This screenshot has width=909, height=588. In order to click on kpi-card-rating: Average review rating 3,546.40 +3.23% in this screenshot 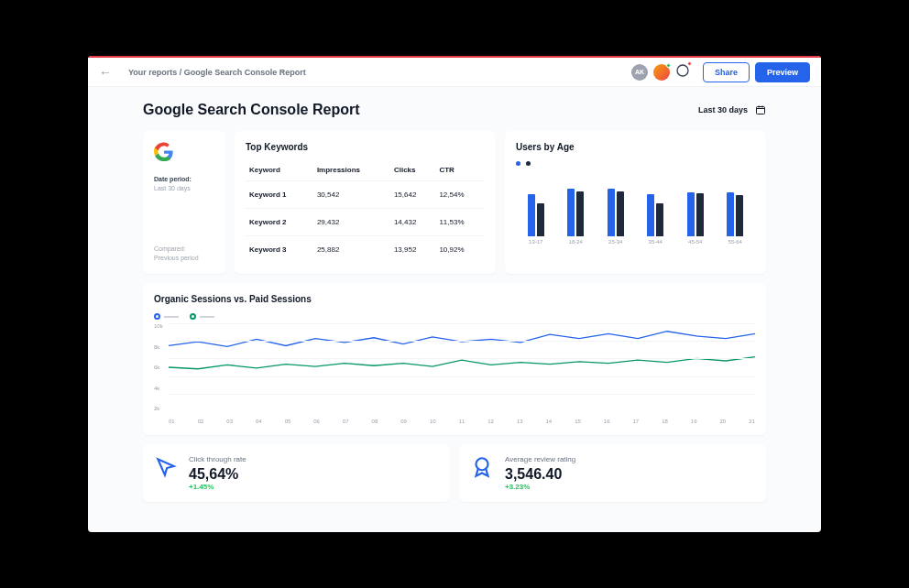, I will do `click(612, 473)`.